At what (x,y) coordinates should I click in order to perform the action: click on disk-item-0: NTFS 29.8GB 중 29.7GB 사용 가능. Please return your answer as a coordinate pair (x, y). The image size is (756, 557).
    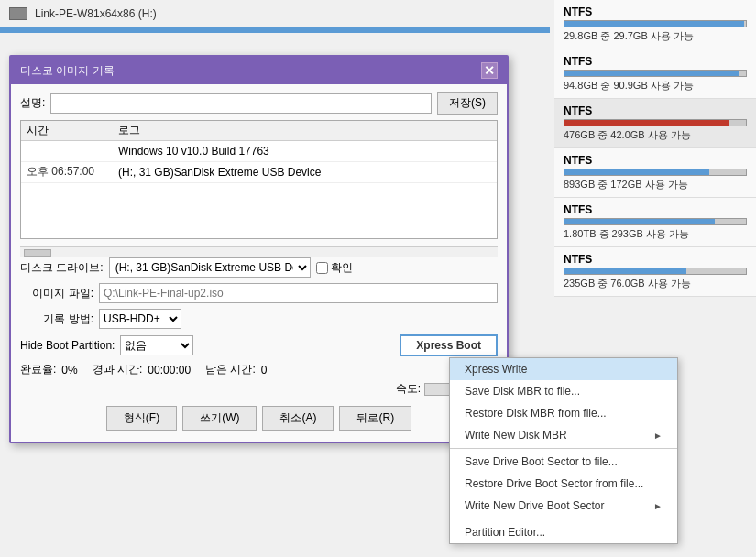
    Looking at the image, I should click on (655, 25).